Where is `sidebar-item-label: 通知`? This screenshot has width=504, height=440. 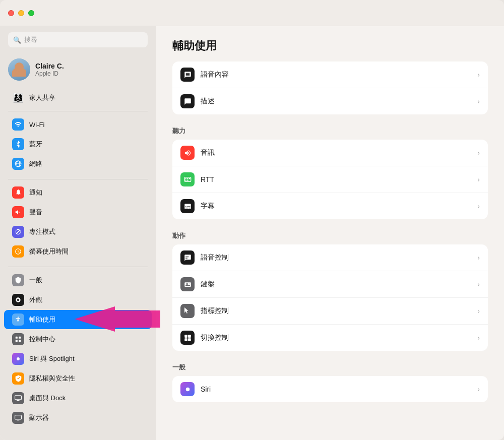 sidebar-item-label: 通知 is located at coordinates (36, 193).